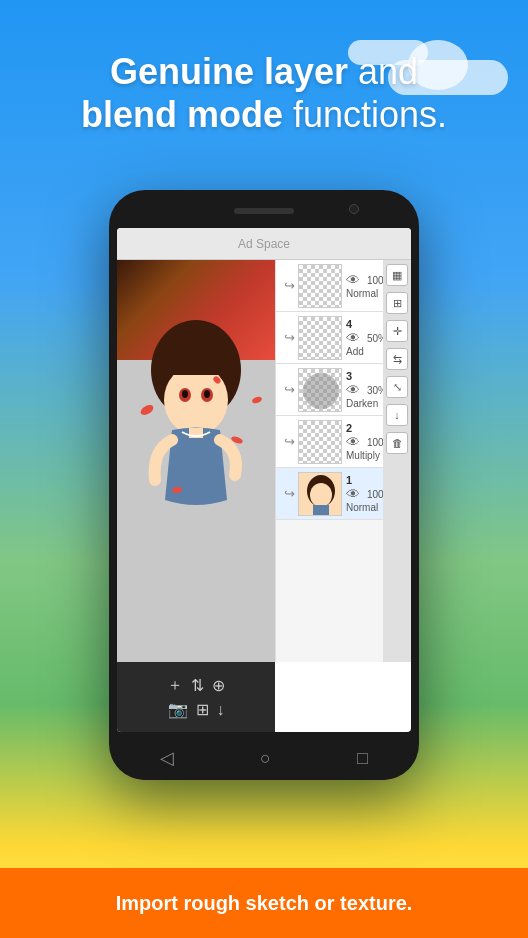  What do you see at coordinates (320, 494) in the screenshot?
I see `layer-1-preview` at bounding box center [320, 494].